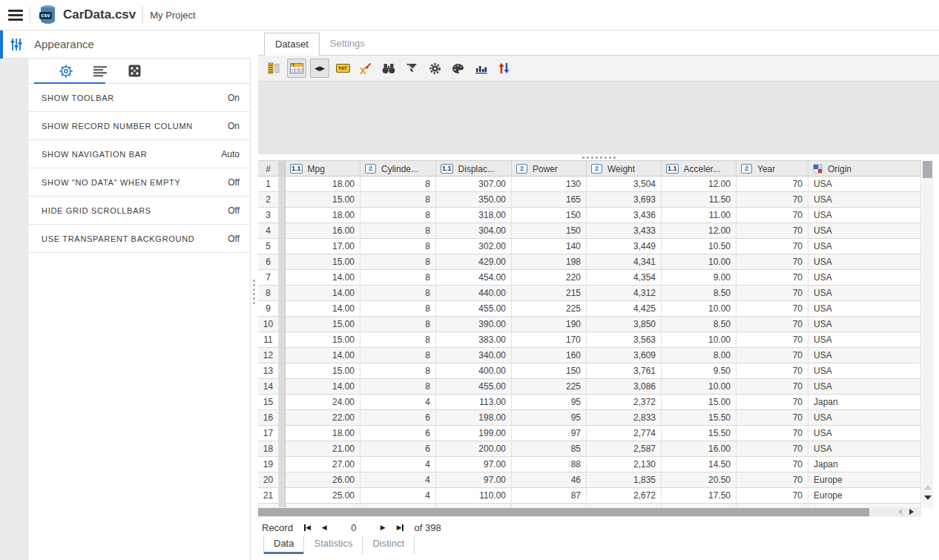 The image size is (939, 560). I want to click on previous-record-button, so click(325, 528).